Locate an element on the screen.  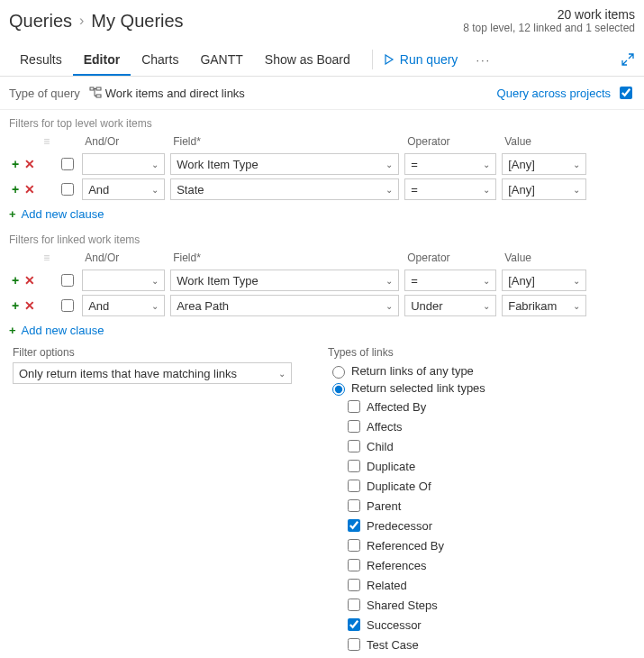
play-icon is located at coordinates (389, 59).